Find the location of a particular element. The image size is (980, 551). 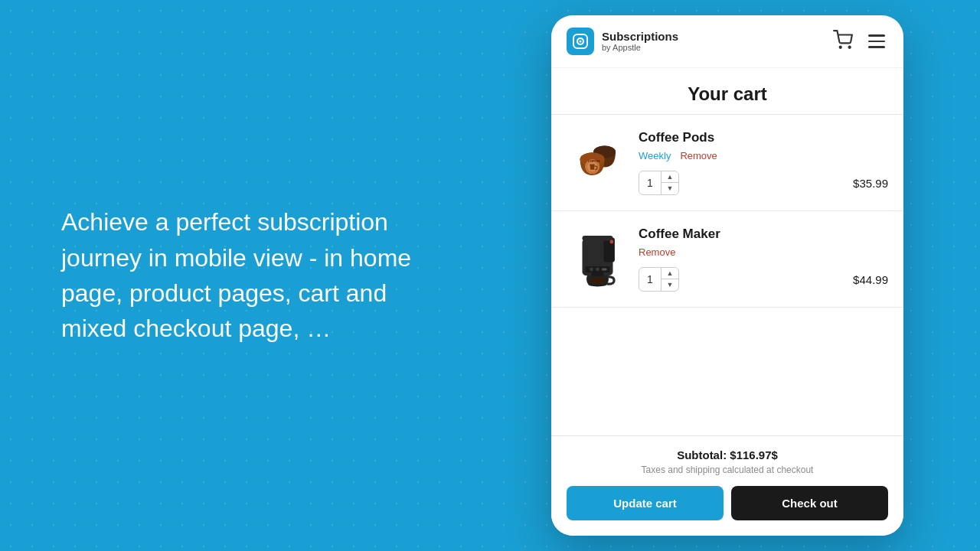

cart-buttons: Update cart Check out is located at coordinates (727, 504).